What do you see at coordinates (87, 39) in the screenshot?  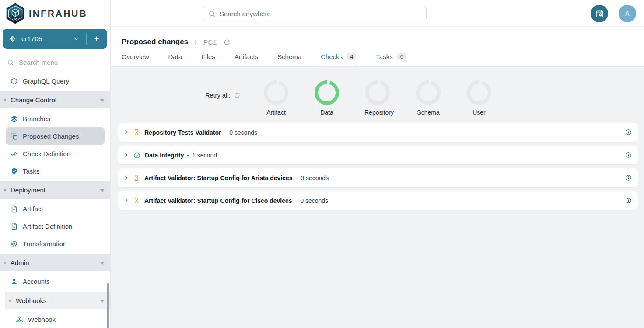 I see `divider` at bounding box center [87, 39].